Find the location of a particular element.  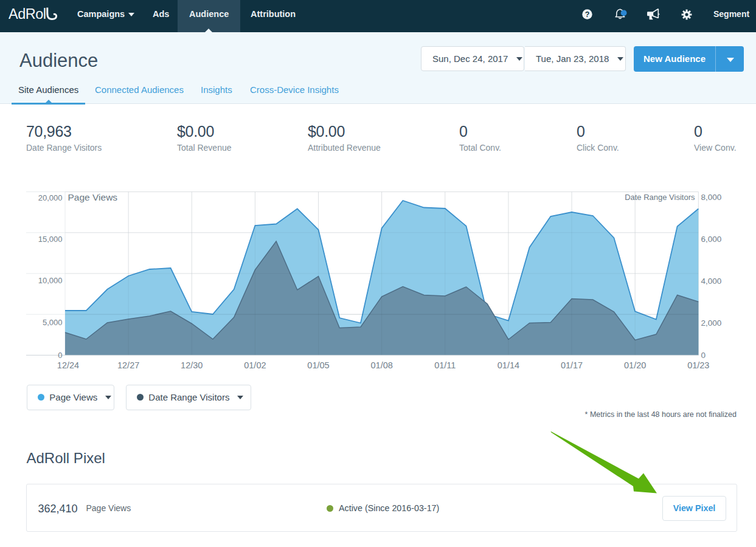

svg-text: Page Views is located at coordinates (93, 197).